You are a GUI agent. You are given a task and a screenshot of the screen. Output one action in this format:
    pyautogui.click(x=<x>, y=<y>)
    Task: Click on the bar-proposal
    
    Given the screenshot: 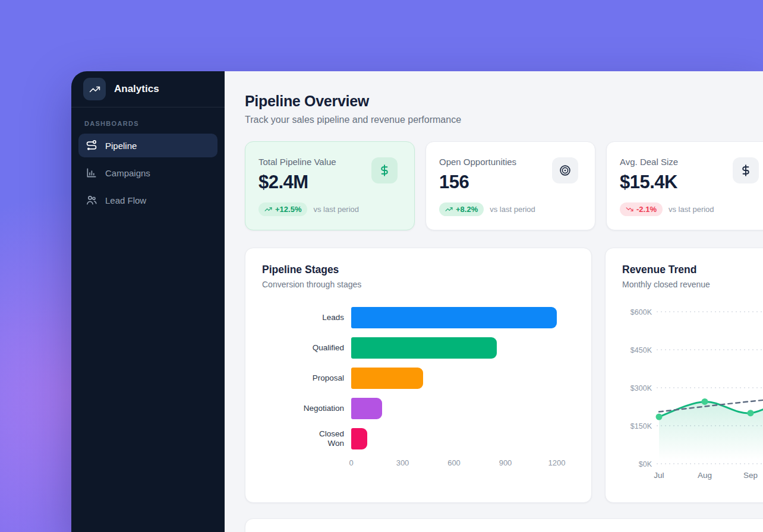 What is the action you would take?
    pyautogui.click(x=387, y=378)
    